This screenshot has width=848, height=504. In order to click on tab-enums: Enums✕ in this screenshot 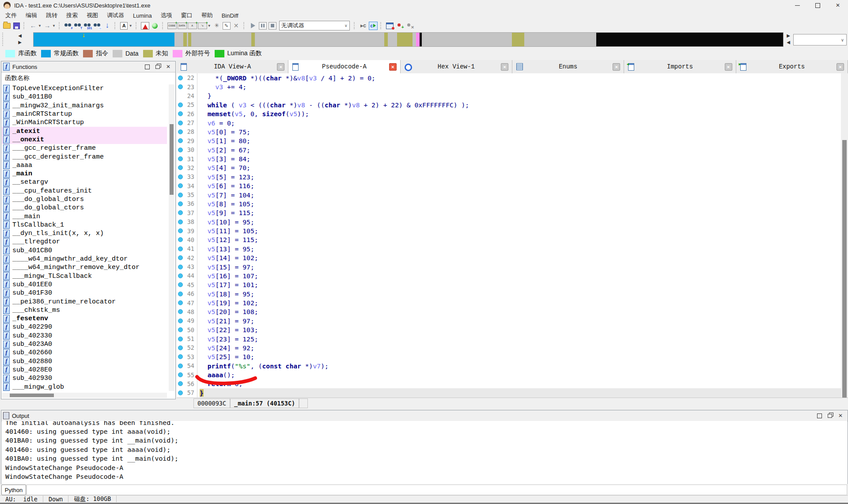, I will do `click(568, 67)`.